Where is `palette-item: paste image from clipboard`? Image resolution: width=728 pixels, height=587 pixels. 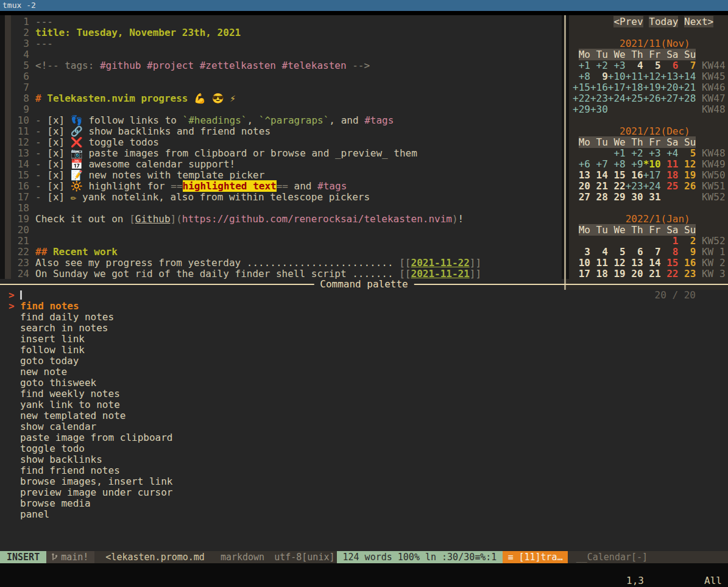 palette-item: paste image from clipboard is located at coordinates (368, 438).